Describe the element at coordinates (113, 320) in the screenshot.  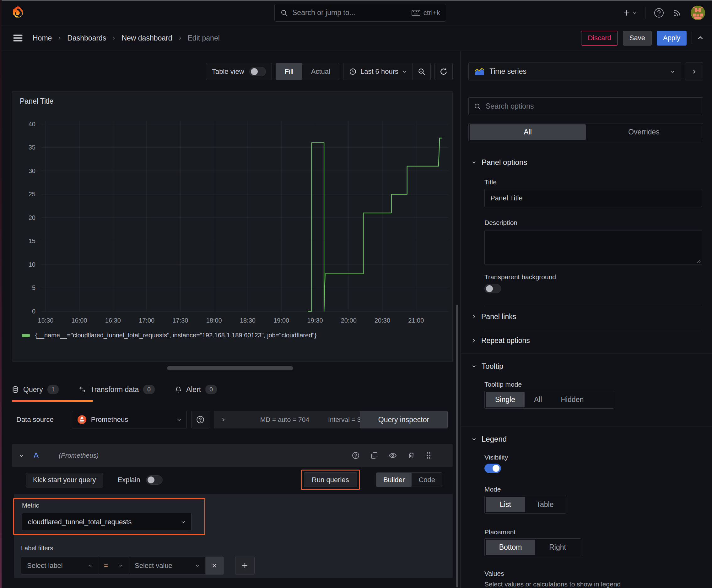
I see `svg-text: 16:30` at that location.